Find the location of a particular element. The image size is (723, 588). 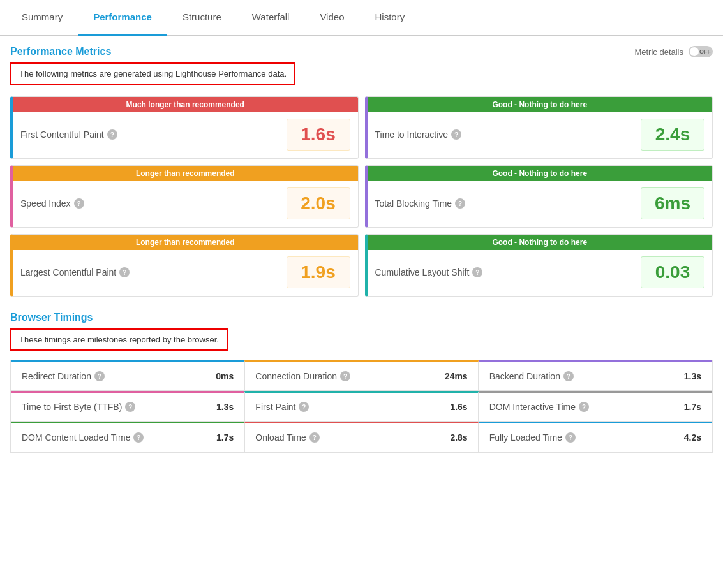

metric-label-lcp: Largest Contentful Paint ? is located at coordinates (151, 272).